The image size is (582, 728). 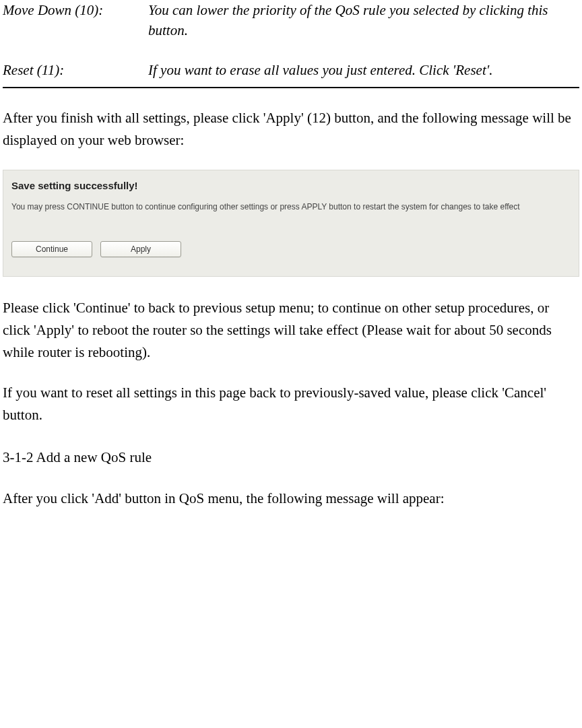 What do you see at coordinates (291, 88) in the screenshot?
I see `definitions-divider` at bounding box center [291, 88].